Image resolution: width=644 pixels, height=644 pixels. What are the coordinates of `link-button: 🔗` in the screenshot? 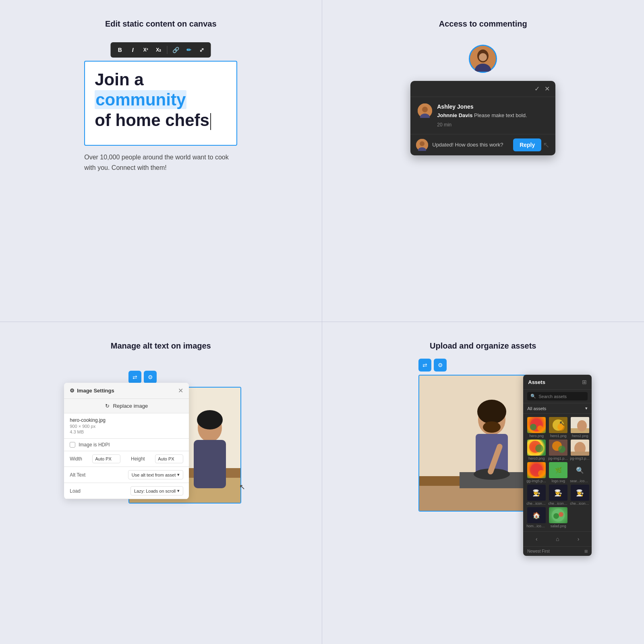 It's located at (176, 50).